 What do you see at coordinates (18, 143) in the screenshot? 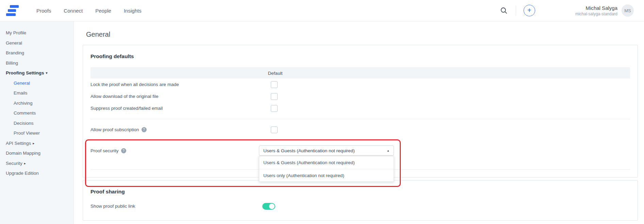
I see `sidebar-item-label: API Settings` at bounding box center [18, 143].